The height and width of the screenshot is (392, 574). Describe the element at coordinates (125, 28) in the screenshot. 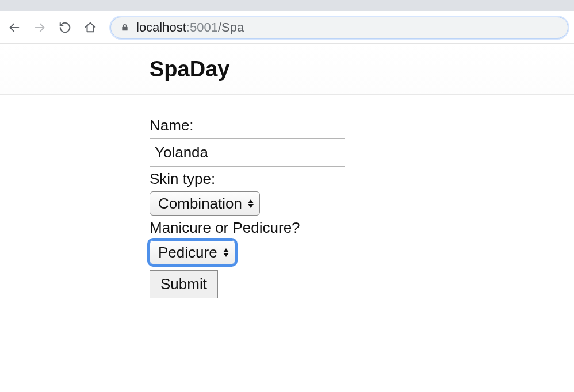

I see `lock-icon` at that location.